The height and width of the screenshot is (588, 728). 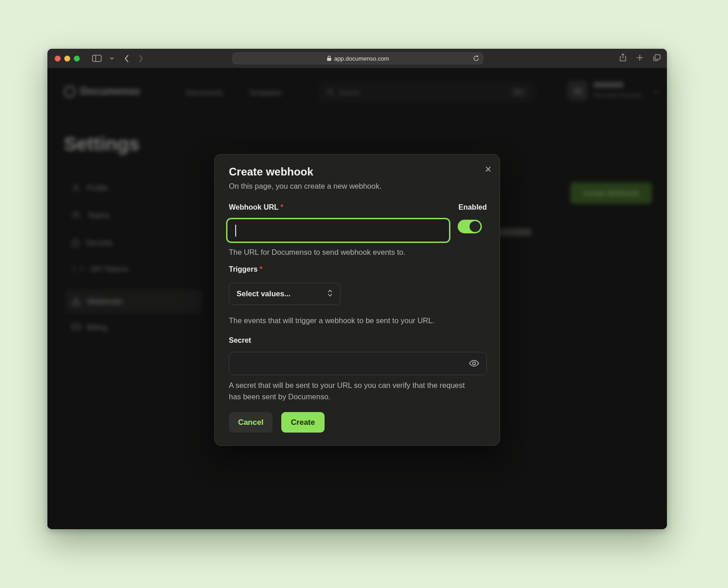 What do you see at coordinates (330, 294) in the screenshot?
I see `chevrons-up-down-icon` at bounding box center [330, 294].